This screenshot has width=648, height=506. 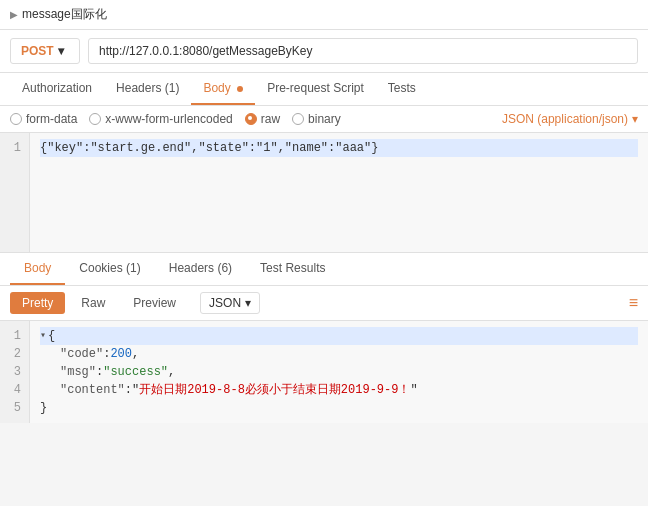 What do you see at coordinates (339, 148) in the screenshot?
I see `request-code-line-1: {"key":"start.ge.end","state":"1","name"…` at bounding box center [339, 148].